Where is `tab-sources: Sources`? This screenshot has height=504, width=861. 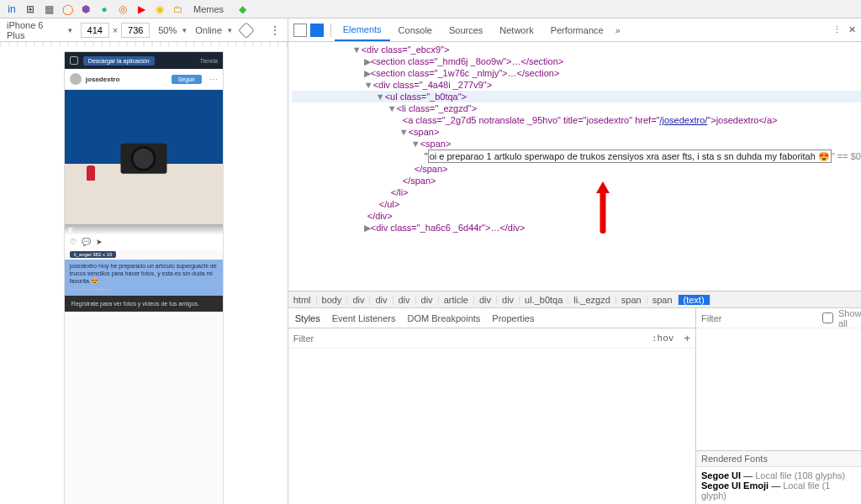 tab-sources: Sources is located at coordinates (466, 30).